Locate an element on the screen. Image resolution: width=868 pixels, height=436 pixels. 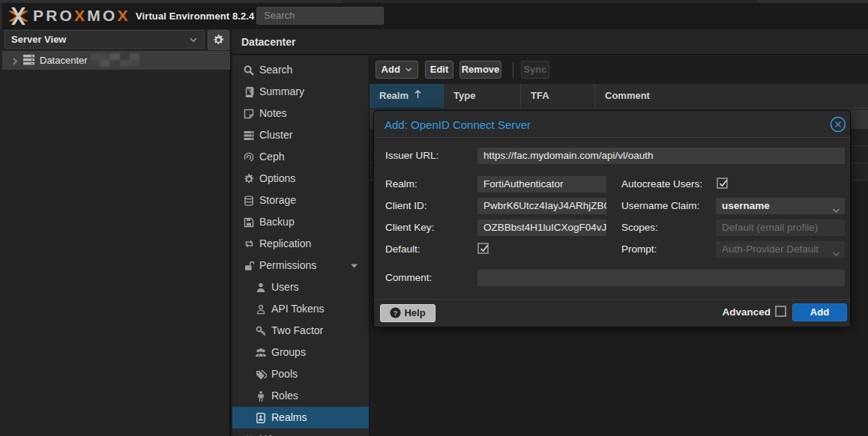
nav-item-groups: Groups is located at coordinates (301, 352).